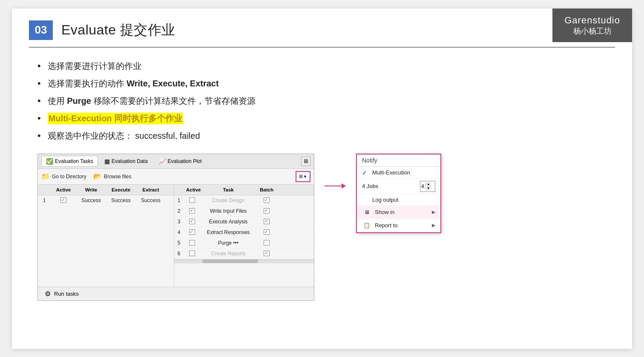 This screenshot has height=357, width=644. I want to click on rrow2-task: Write Input Files, so click(228, 211).